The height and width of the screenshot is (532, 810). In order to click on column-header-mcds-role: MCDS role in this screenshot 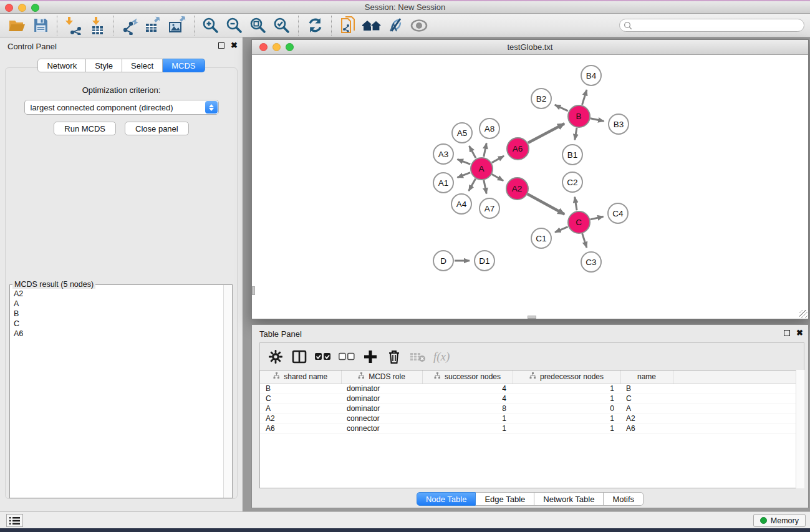, I will do `click(382, 377)`.